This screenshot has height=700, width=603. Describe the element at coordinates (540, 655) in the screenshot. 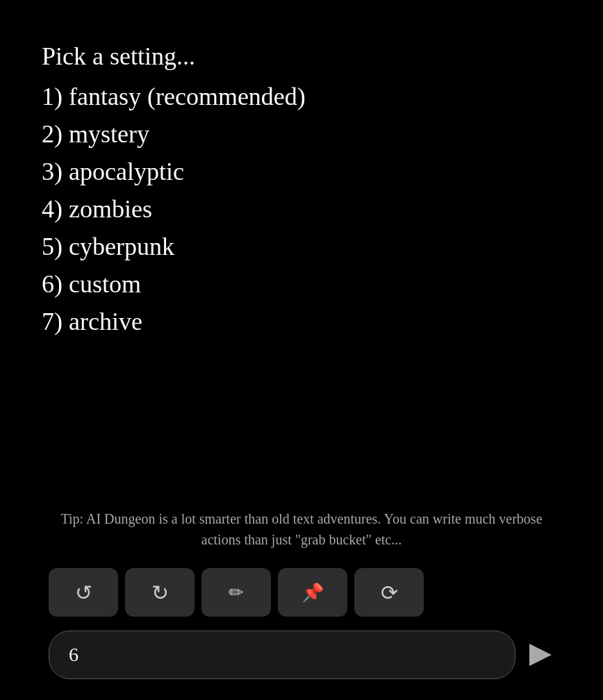

I see `send-button` at that location.